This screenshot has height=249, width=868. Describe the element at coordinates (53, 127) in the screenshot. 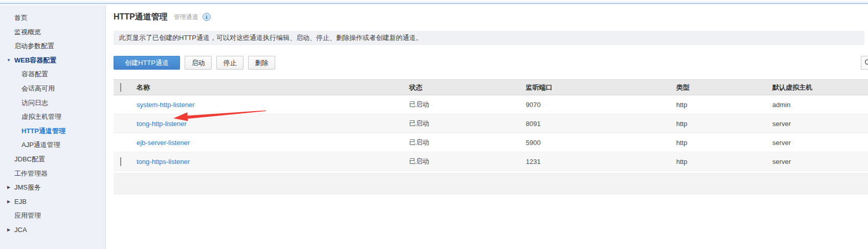

I see `sidebar: 首页 监视概览 启动参数配置 ▼ WEB容器配置 容器配置 会话高可用 访问日志…` at that location.